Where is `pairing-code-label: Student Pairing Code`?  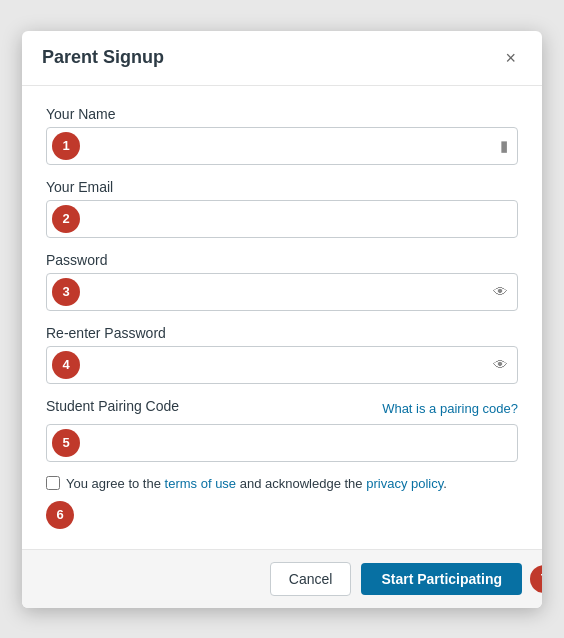 pairing-code-label: Student Pairing Code is located at coordinates (112, 406).